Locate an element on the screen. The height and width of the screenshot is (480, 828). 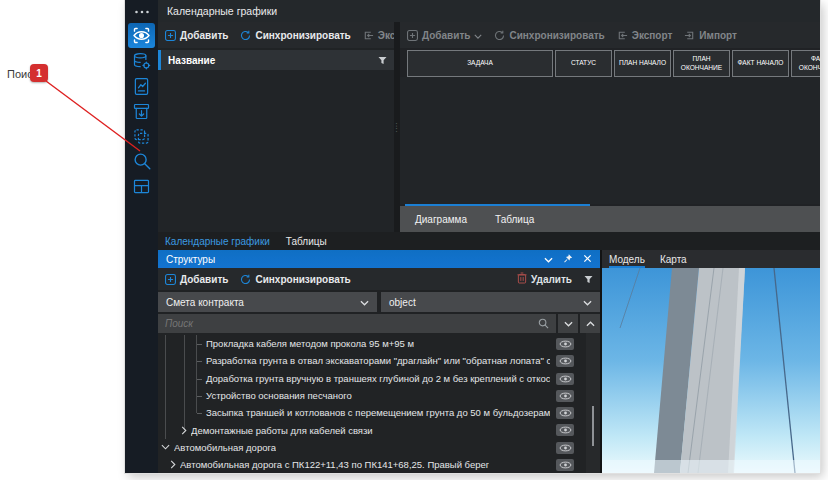
bridge-pylon-render is located at coordinates (711, 370).